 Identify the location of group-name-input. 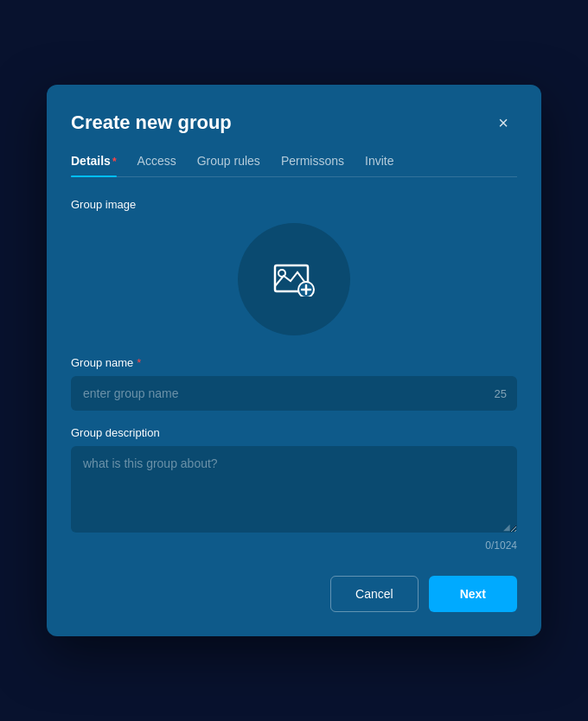
(294, 393).